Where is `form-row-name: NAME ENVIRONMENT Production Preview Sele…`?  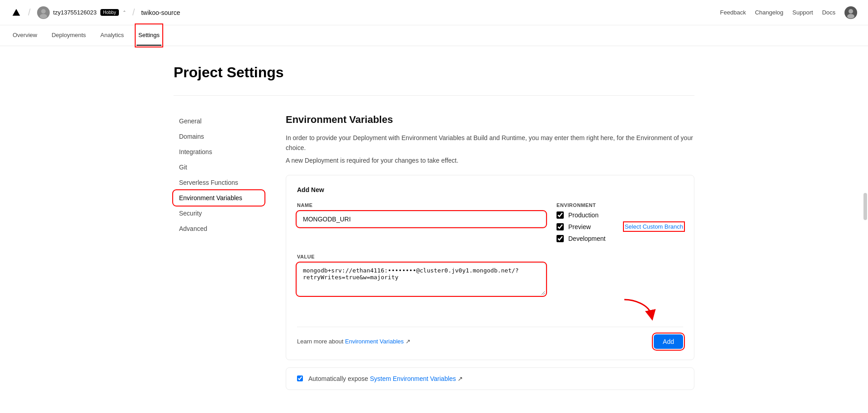
form-row-name: NAME ENVIRONMENT Production Preview Sele… is located at coordinates (490, 225).